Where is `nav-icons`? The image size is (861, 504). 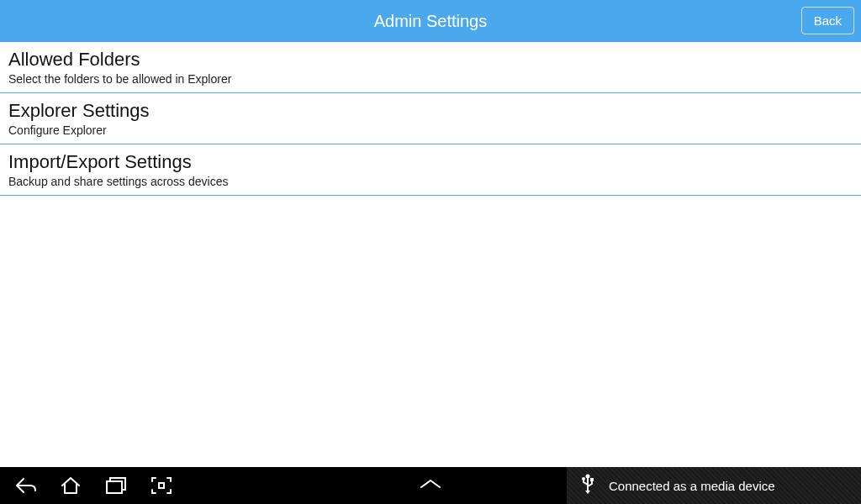
nav-icons is located at coordinates (87, 486).